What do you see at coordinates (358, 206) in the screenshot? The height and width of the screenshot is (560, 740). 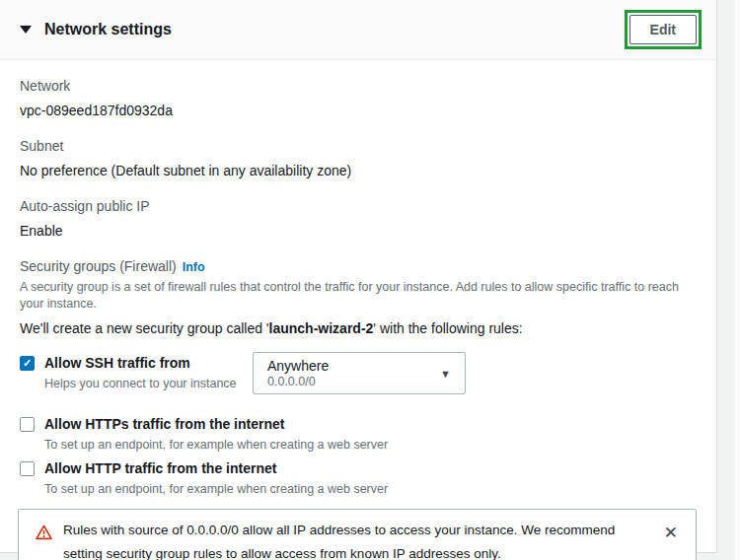 I see `auto-assign-ip-label: Auto-assign public IP` at bounding box center [358, 206].